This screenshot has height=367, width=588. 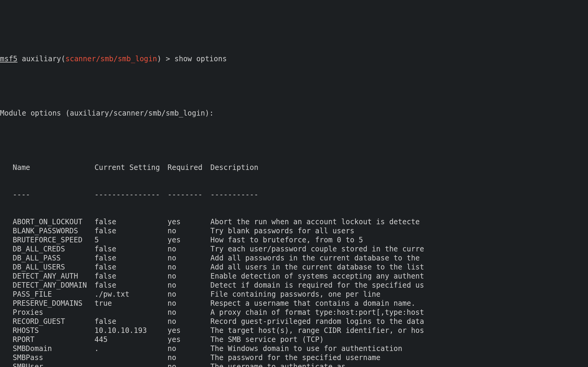 I want to click on rule-name: ----, so click(x=54, y=195).